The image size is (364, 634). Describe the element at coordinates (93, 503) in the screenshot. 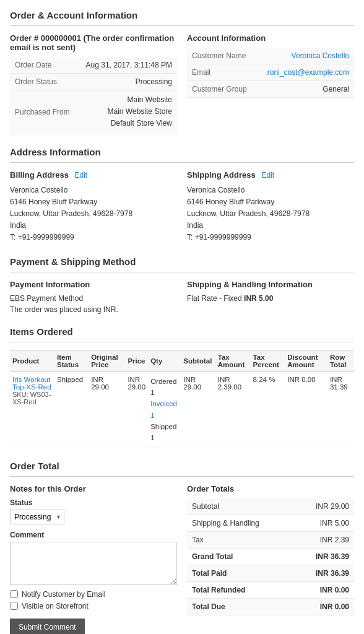

I see `status-label: Status` at that location.